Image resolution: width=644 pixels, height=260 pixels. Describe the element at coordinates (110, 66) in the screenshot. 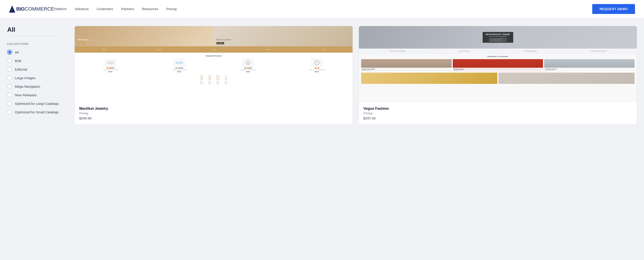

I see `jewelry-item-1: 3 Seminar Bracelet 1/8 ct tw Diamond $99…` at that location.